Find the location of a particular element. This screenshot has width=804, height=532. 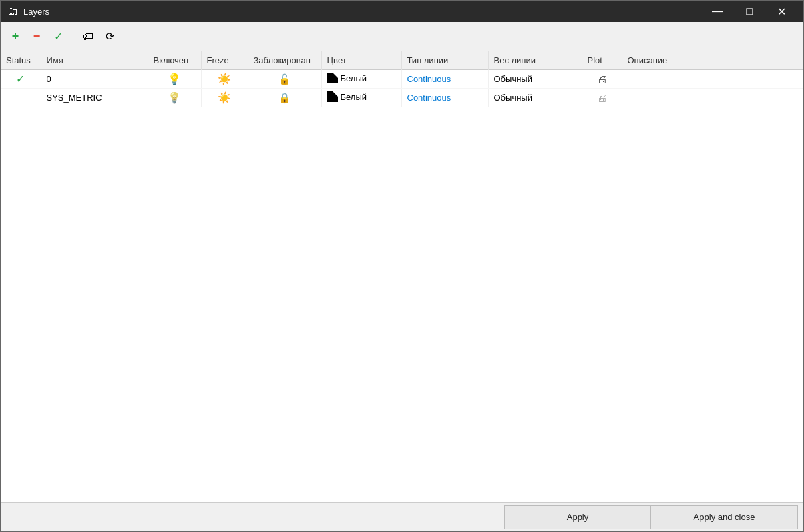

tag-button: 🏷 is located at coordinates (88, 37).